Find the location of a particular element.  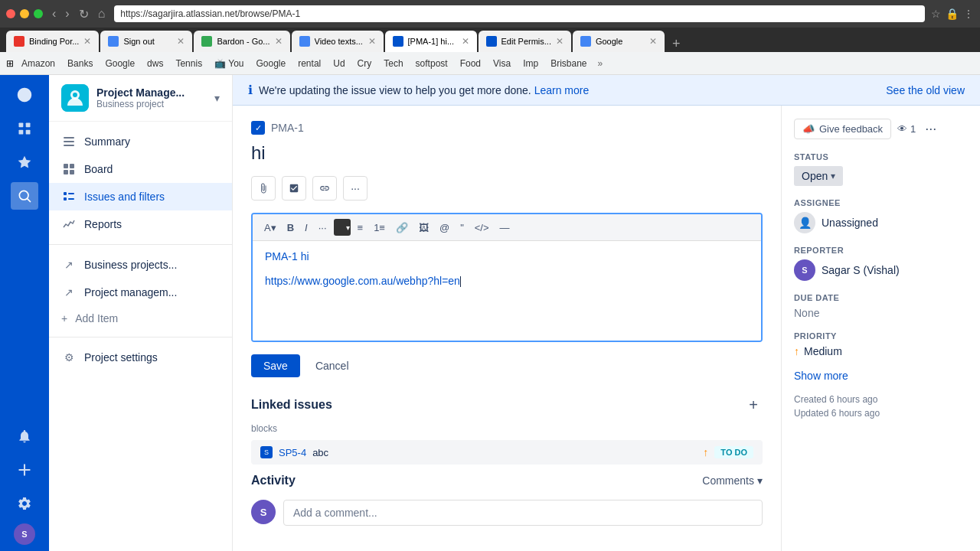

nav-item-summary: Summary is located at coordinates (141, 142).